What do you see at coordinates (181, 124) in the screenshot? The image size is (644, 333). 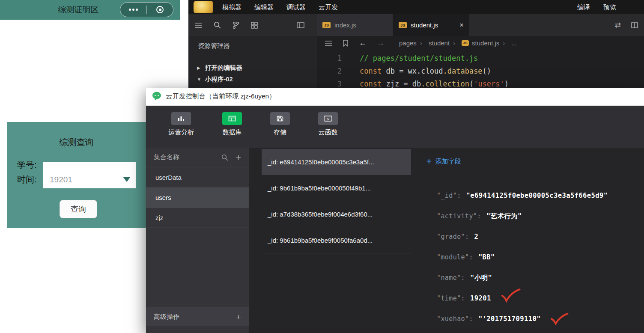 I see `nav-analytics: 运营分析` at bounding box center [181, 124].